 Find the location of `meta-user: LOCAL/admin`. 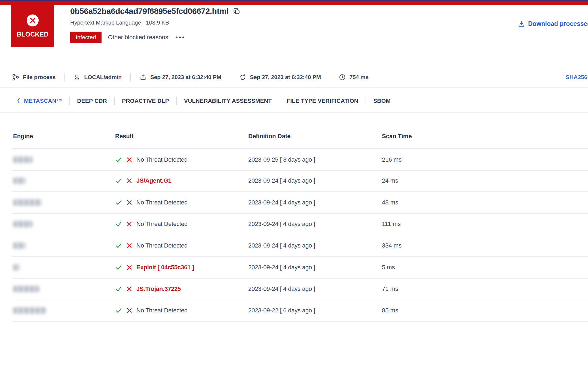

meta-user: LOCAL/admin is located at coordinates (97, 77).